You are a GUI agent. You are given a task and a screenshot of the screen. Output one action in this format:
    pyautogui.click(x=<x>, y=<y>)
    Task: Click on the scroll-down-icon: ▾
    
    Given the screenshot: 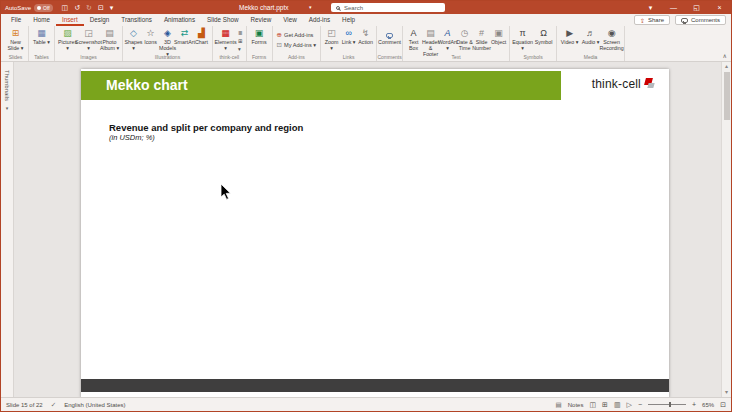 What is the action you would take?
    pyautogui.click(x=726, y=392)
    